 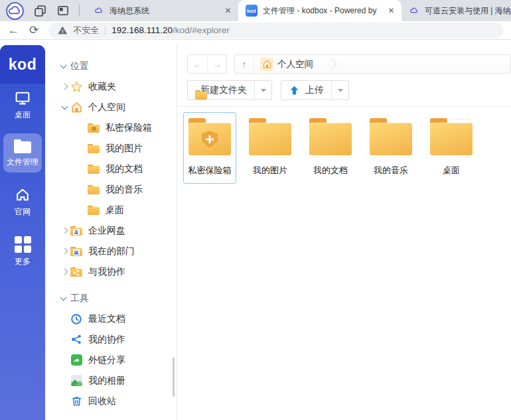 I want to click on tree-item-external-share: 外链分享, so click(x=111, y=360).